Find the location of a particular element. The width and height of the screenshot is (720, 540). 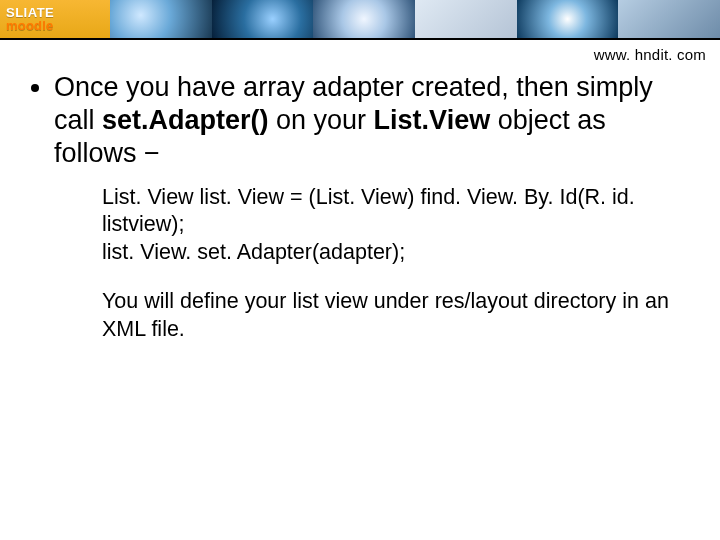

header-collage is located at coordinates (415, 19).